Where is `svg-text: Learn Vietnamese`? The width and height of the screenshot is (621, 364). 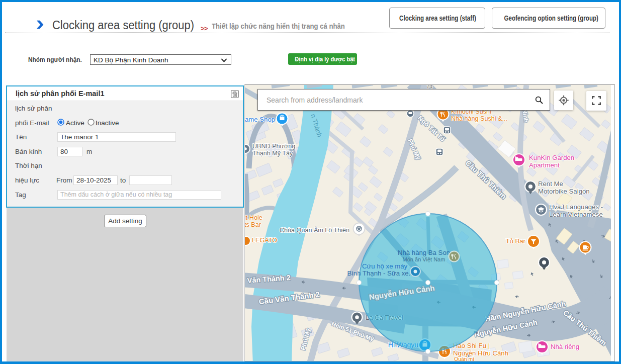 svg-text: Learn Vietnamese is located at coordinates (576, 214).